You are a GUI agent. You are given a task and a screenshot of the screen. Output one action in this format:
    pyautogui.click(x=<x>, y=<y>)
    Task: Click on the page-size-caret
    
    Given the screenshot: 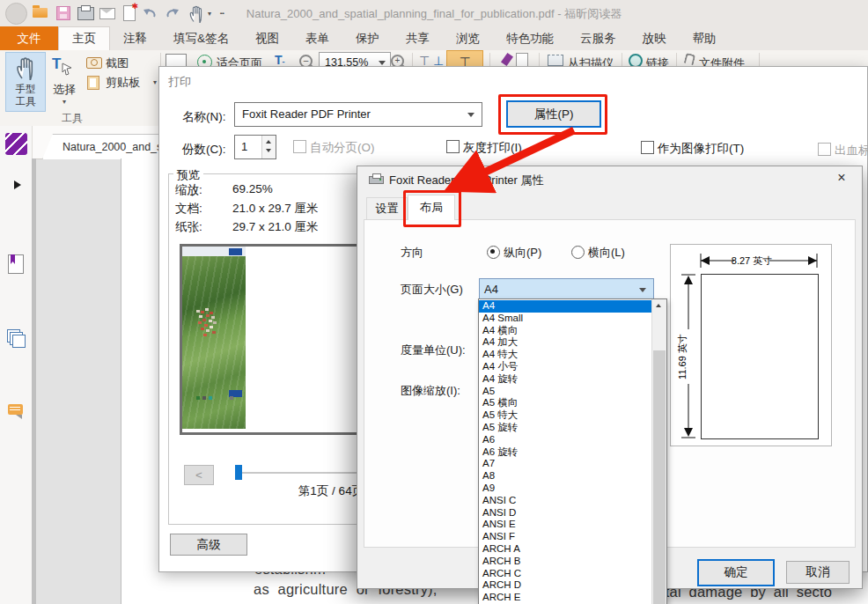 What is the action you would take?
    pyautogui.click(x=643, y=291)
    